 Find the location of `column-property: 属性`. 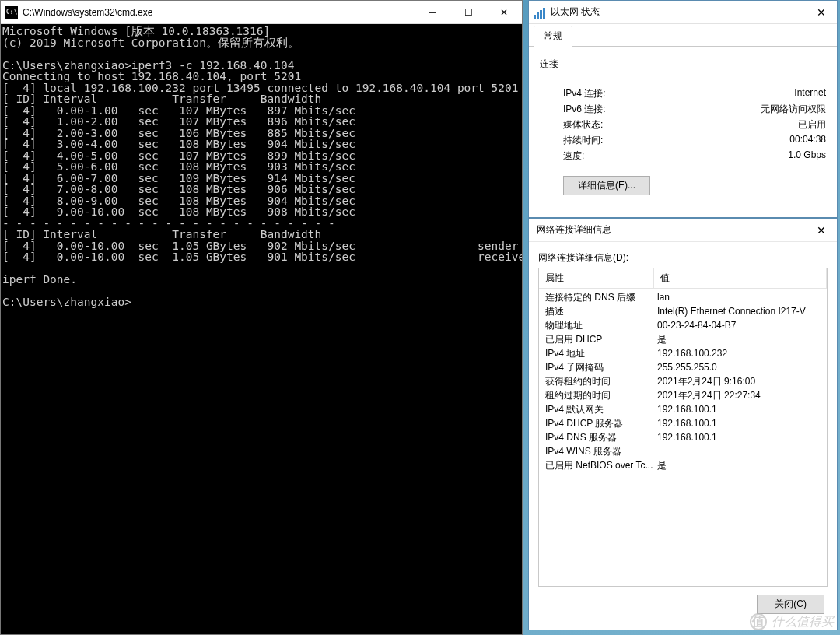

column-property: 属性 is located at coordinates (597, 279).